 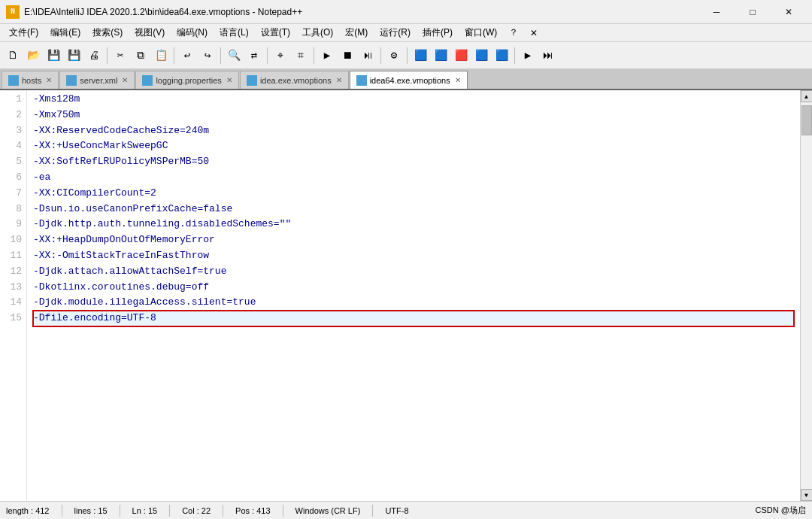 What do you see at coordinates (11, 99) in the screenshot?
I see `line-number: 1` at bounding box center [11, 99].